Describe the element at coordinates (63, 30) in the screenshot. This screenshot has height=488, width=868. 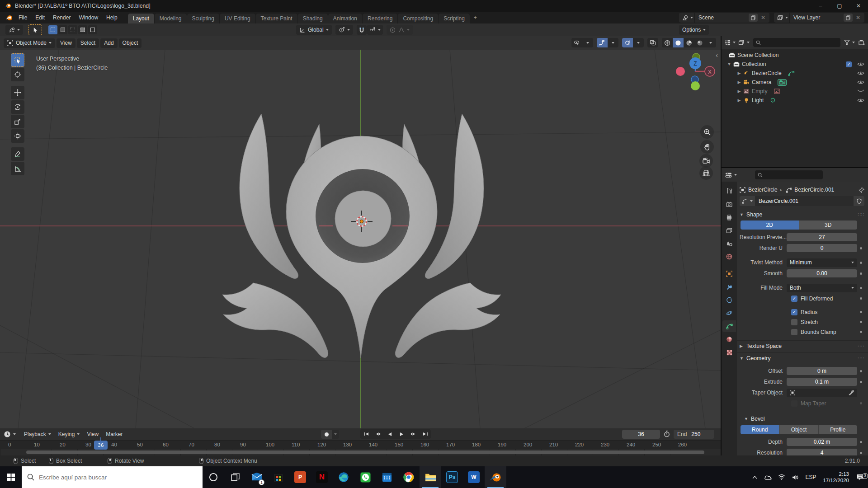
I see `select-mode-extend-icon` at that location.